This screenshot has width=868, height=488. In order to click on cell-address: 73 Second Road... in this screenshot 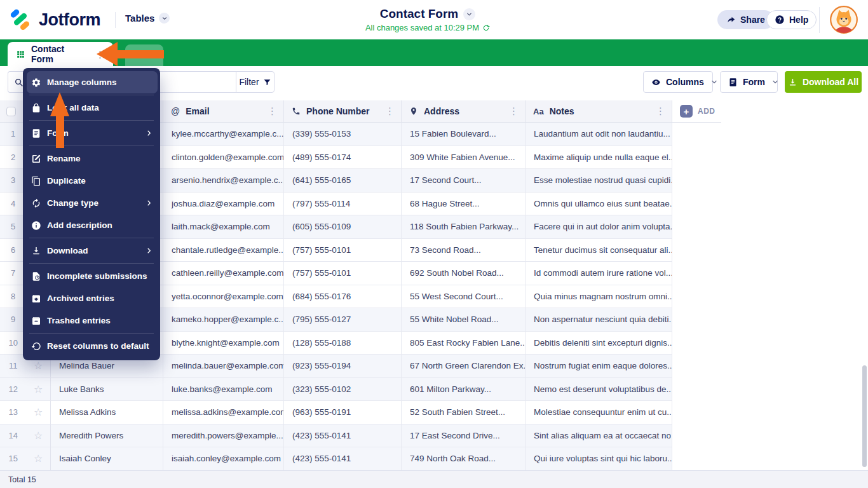, I will do `click(464, 250)`.